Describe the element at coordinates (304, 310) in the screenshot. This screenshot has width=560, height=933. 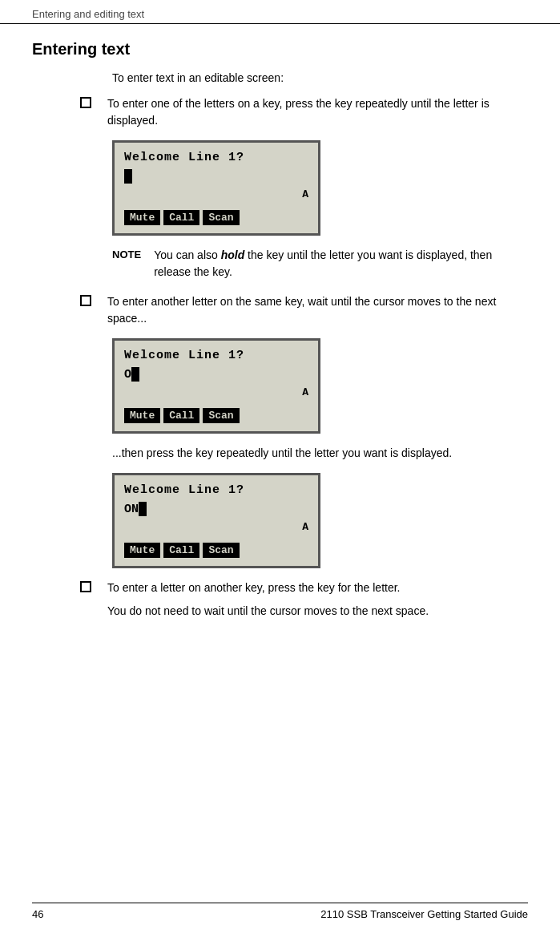
I see `bullet-row-2: To enter another letter on the same key,…` at that location.